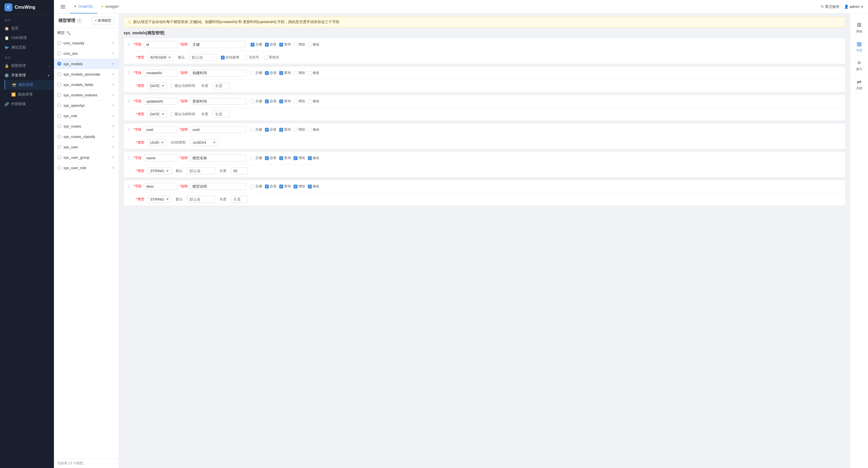  Describe the element at coordinates (59, 64) in the screenshot. I see `model-radio-checked` at that location.